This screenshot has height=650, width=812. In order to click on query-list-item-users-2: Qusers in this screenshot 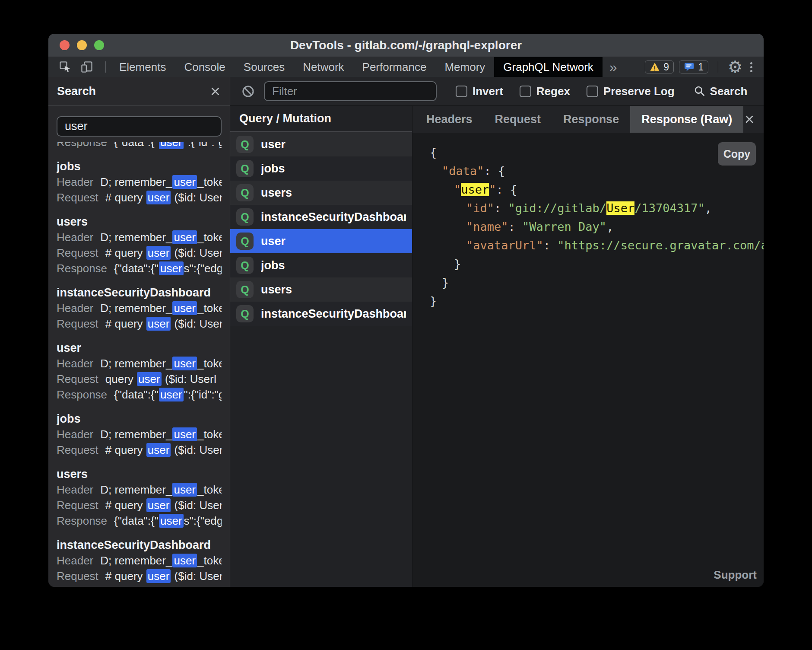, I will do `click(321, 193)`.